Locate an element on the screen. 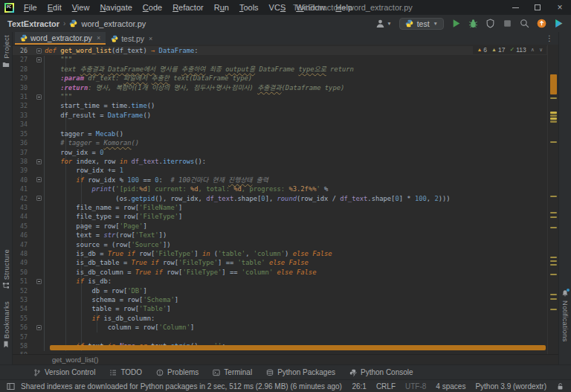 Image resolution: width=571 pixels, height=392 pixels. code-line-49: 49 is_db_table = True if row['FileType']… is located at coordinates (280, 263).